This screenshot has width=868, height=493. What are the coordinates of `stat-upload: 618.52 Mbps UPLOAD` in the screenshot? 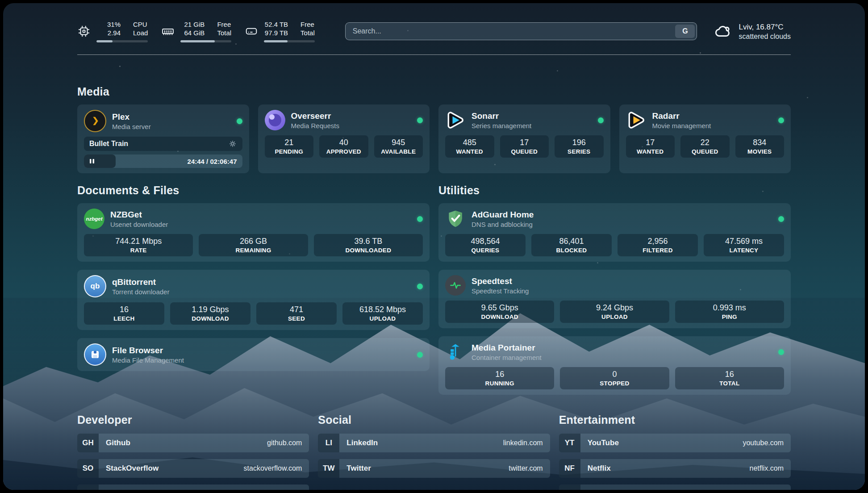 It's located at (383, 313).